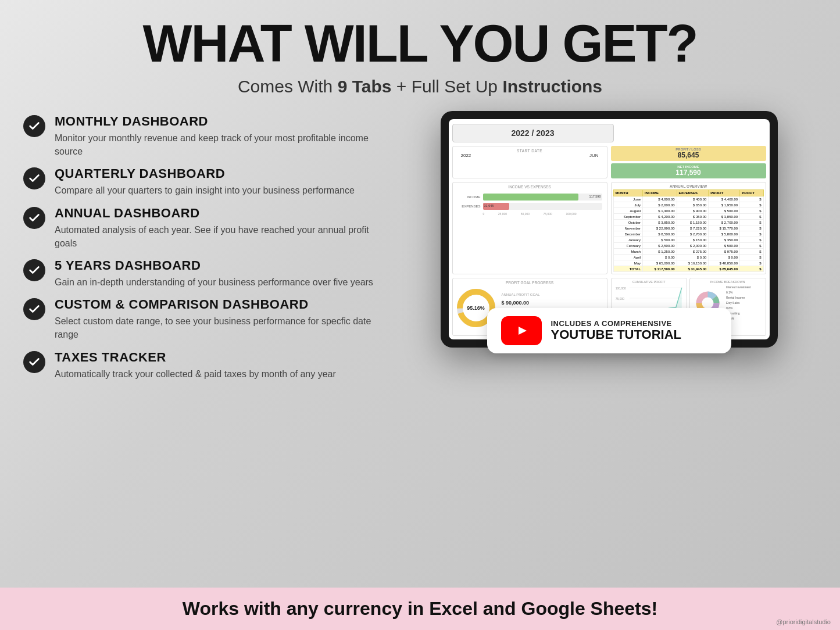 Image resolution: width=840 pixels, height=630 pixels. Describe the element at coordinates (803, 622) in the screenshot. I see `watermark: @prioridigitalstudio` at that location.